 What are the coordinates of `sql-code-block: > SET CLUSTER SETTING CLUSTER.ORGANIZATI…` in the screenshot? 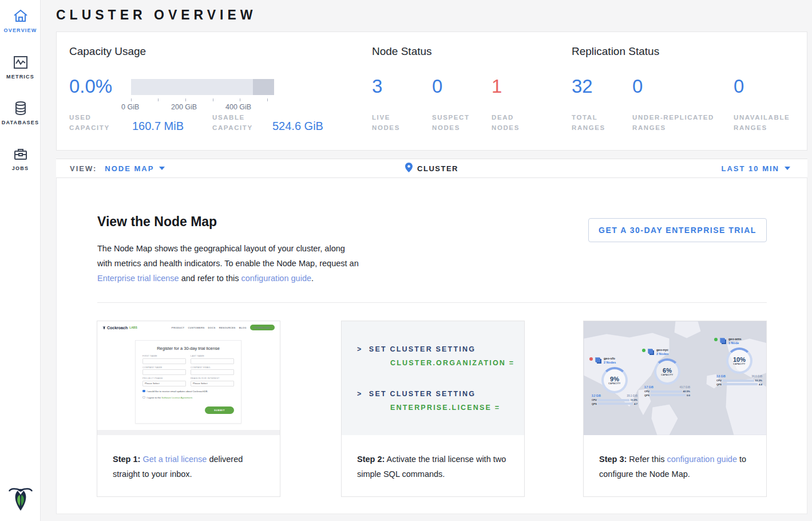 It's located at (433, 378).